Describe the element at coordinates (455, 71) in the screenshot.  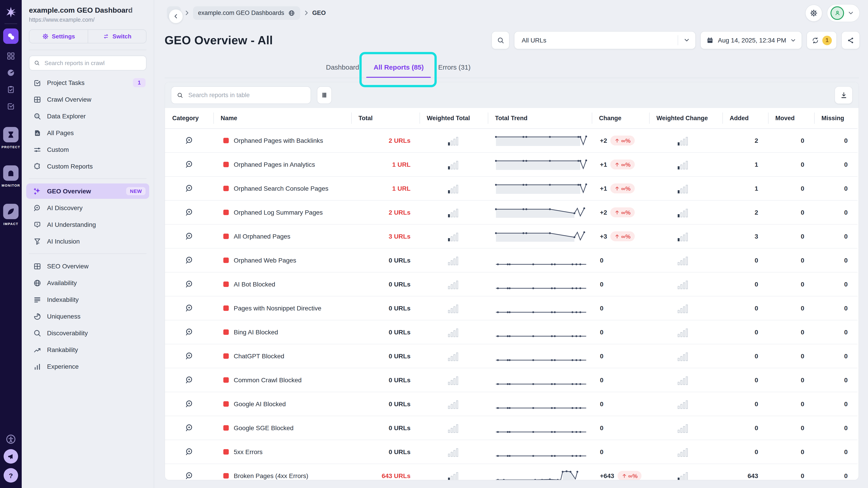
I see `tab-errors-31-: Errors (31)` at that location.